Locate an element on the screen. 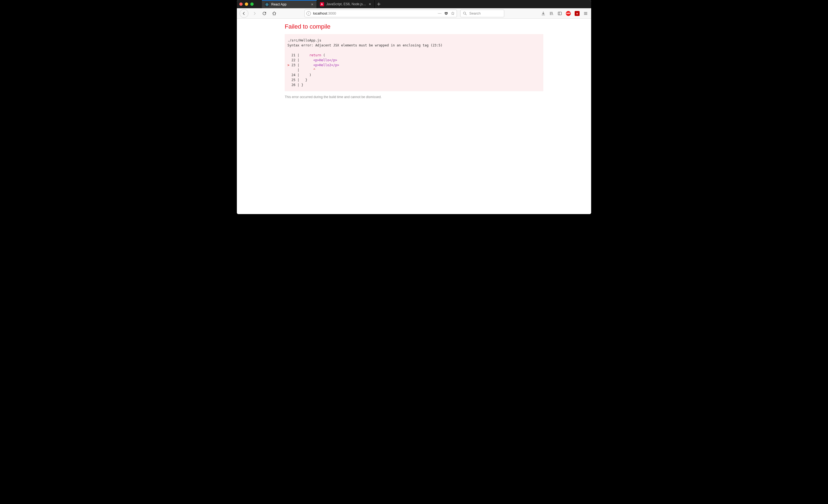 This screenshot has height=504, width=828. library-icon is located at coordinates (552, 13).